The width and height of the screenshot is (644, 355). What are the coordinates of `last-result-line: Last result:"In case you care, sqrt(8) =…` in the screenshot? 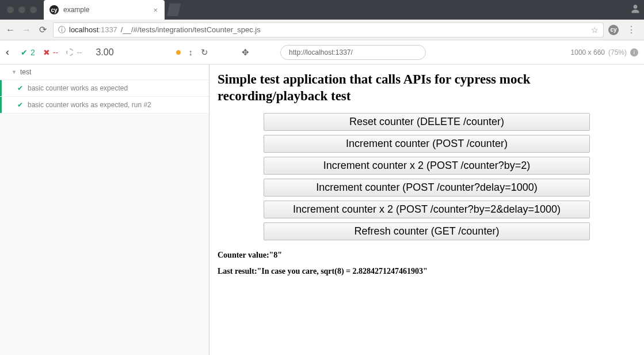 It's located at (427, 271).